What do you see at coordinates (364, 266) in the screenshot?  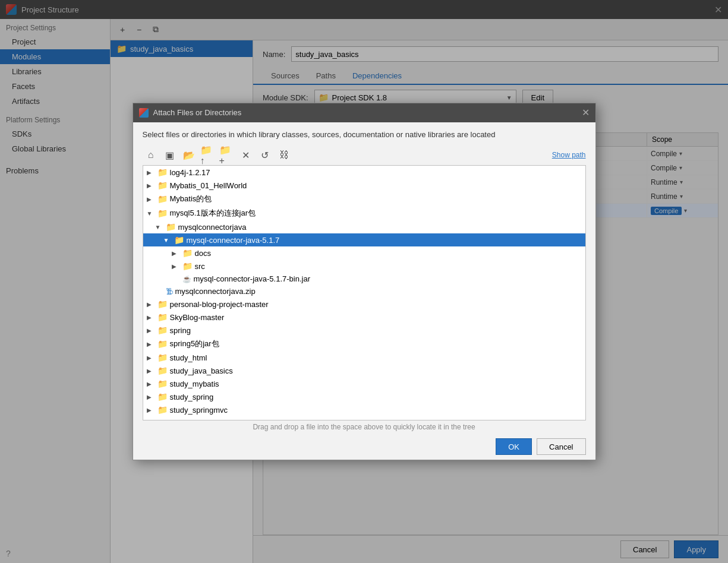 I see `tree-item-src: ▶ 📁 src` at bounding box center [364, 266].